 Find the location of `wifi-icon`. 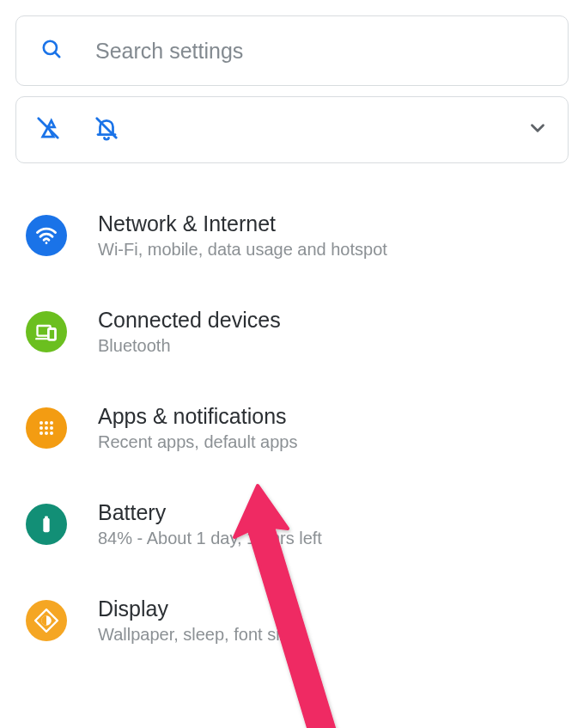

wifi-icon is located at coordinates (46, 236).